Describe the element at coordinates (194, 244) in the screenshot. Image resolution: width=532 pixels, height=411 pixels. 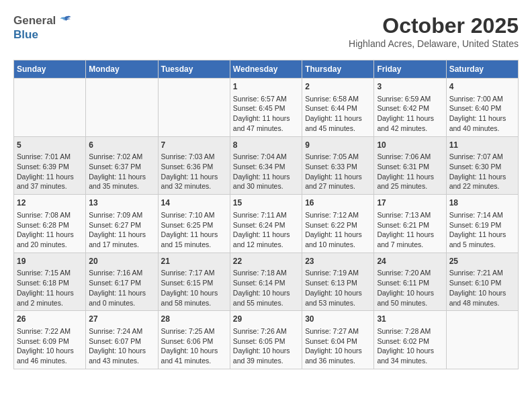
I see `day-content: and 15 minutes.` at that location.